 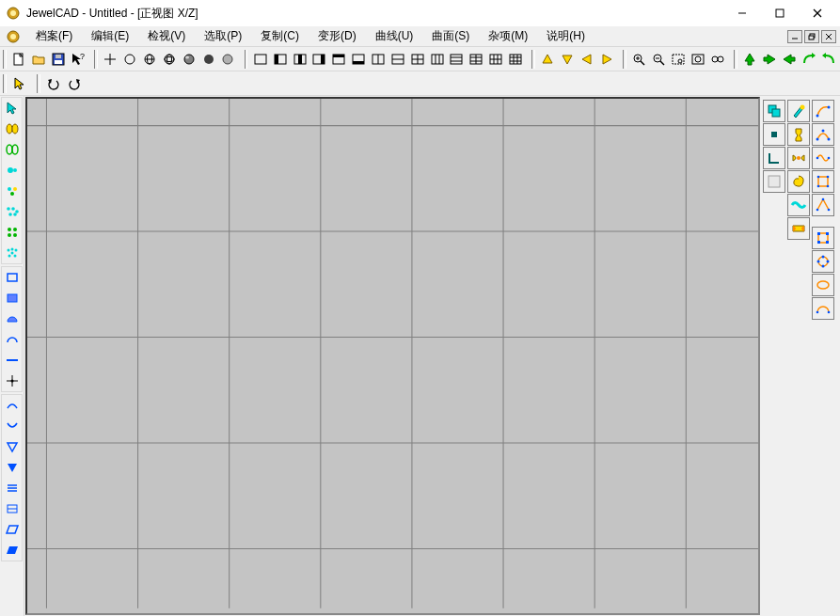 I want to click on corner-button, so click(x=774, y=158).